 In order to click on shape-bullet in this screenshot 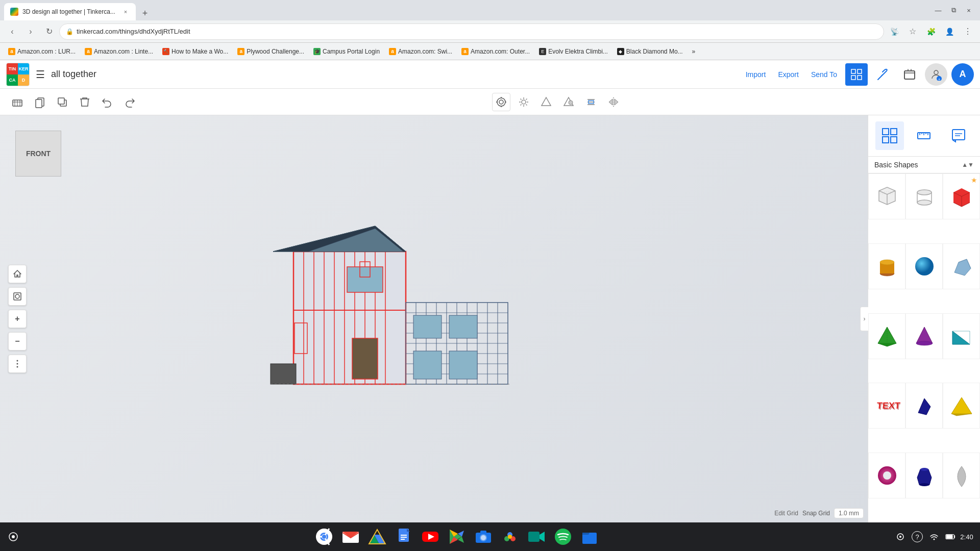, I will do `click(962, 475)`.